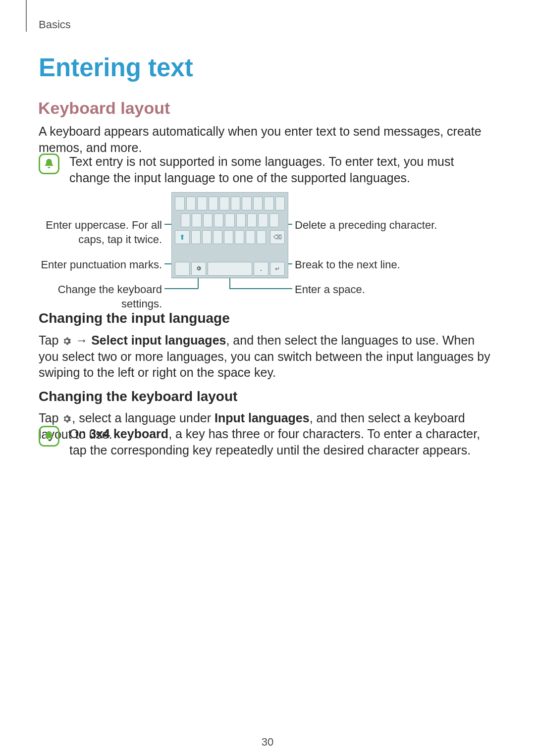 Image resolution: width=535 pixels, height=756 pixels. What do you see at coordinates (230, 269) in the screenshot?
I see `space-key-icon` at bounding box center [230, 269].